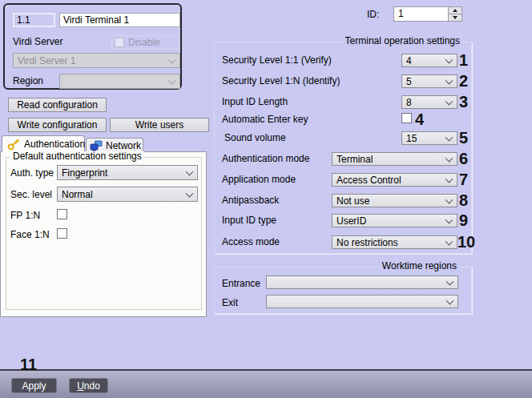 This screenshot has width=532, height=398. What do you see at coordinates (373, 14) in the screenshot?
I see `id-label: ID:` at bounding box center [373, 14].